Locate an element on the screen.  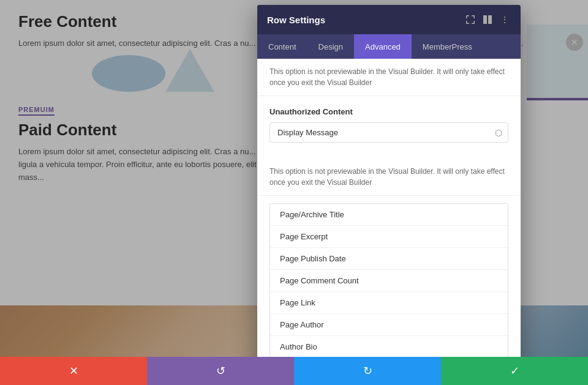
redo-button: ↻ is located at coordinates (368, 371).